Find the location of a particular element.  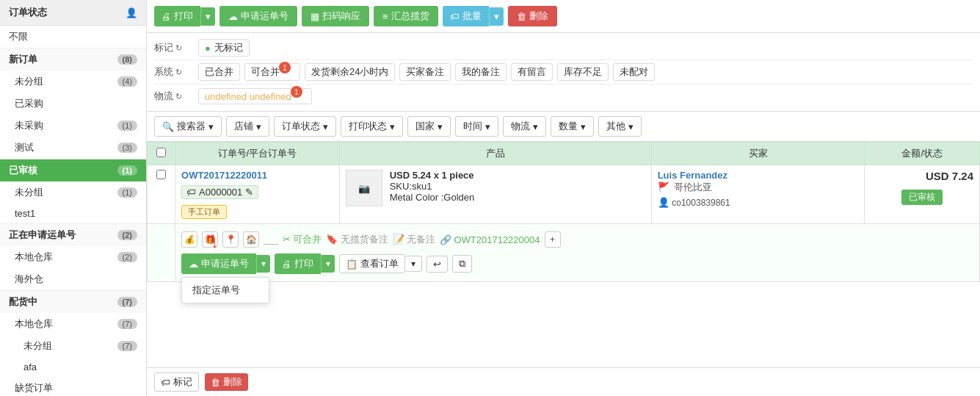

edit-icon: ✎ is located at coordinates (250, 192).